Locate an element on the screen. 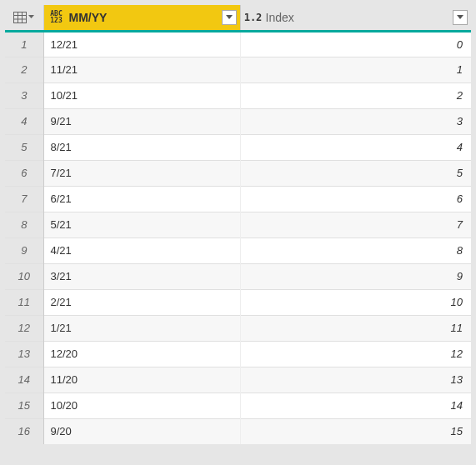  table-options-button is located at coordinates (24, 17).